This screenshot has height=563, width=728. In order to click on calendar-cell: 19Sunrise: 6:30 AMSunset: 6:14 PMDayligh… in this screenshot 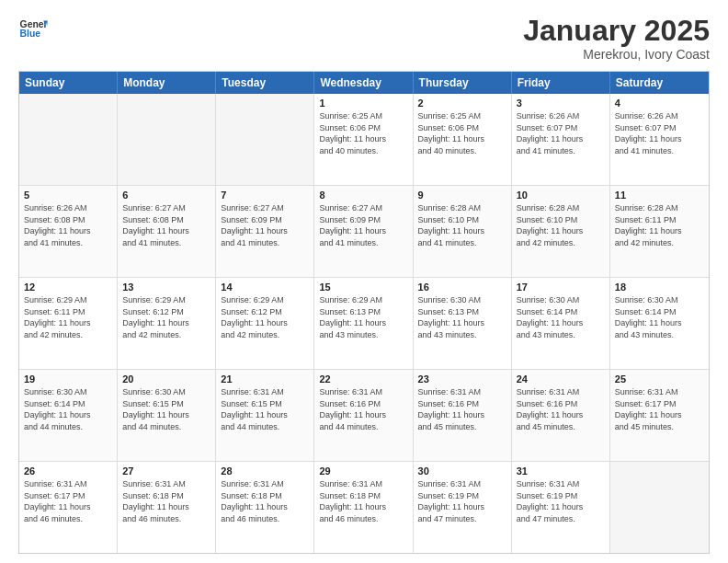, I will do `click(68, 416)`.